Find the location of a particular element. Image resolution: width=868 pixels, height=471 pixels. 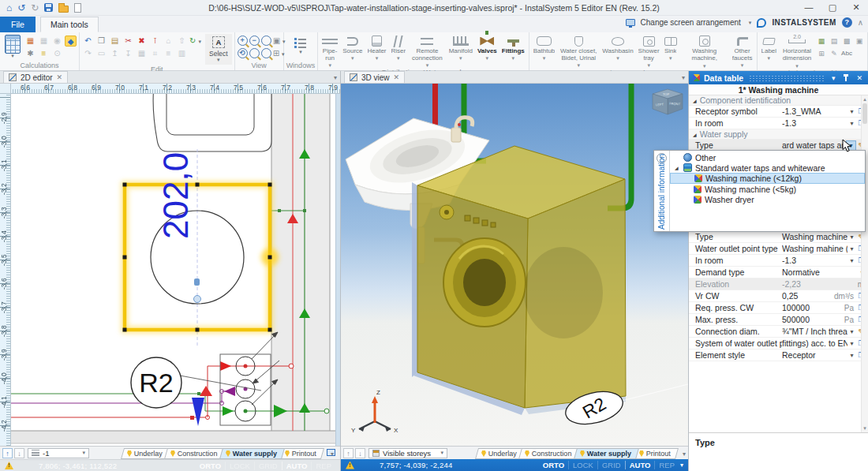

tree-item-washing-machine-12kg: Washing machine (<12kg) is located at coordinates (767, 178).